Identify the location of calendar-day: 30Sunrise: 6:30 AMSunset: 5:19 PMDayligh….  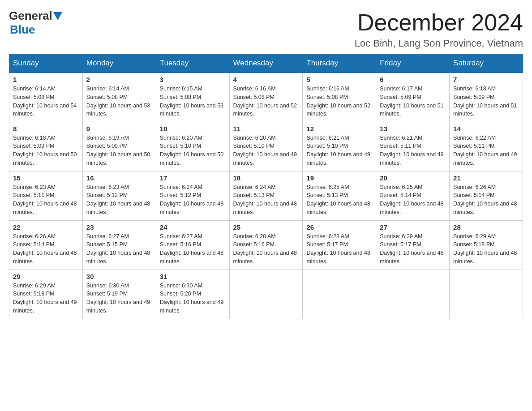
(119, 294).